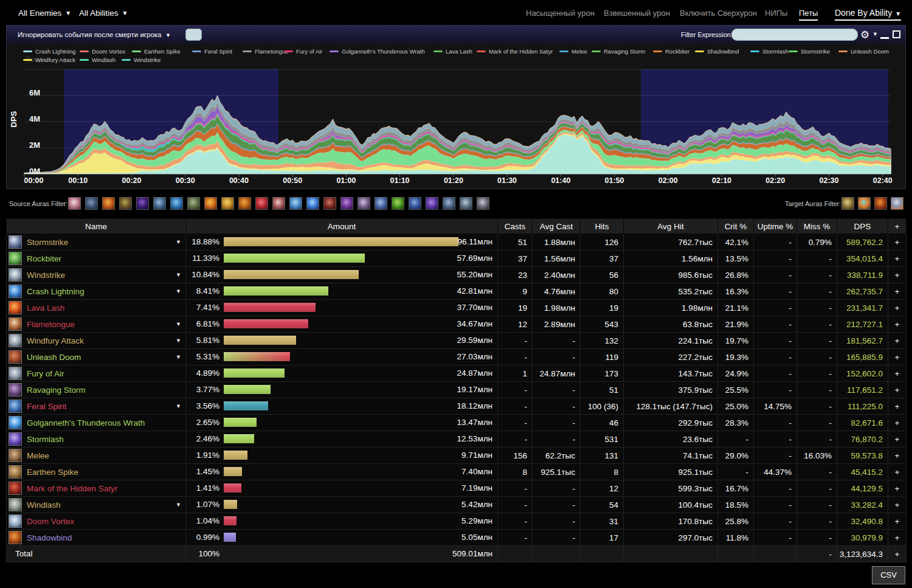 This screenshot has width=912, height=588. What do you see at coordinates (454, 181) in the screenshot?
I see `svg-text: 01:20` at bounding box center [454, 181].